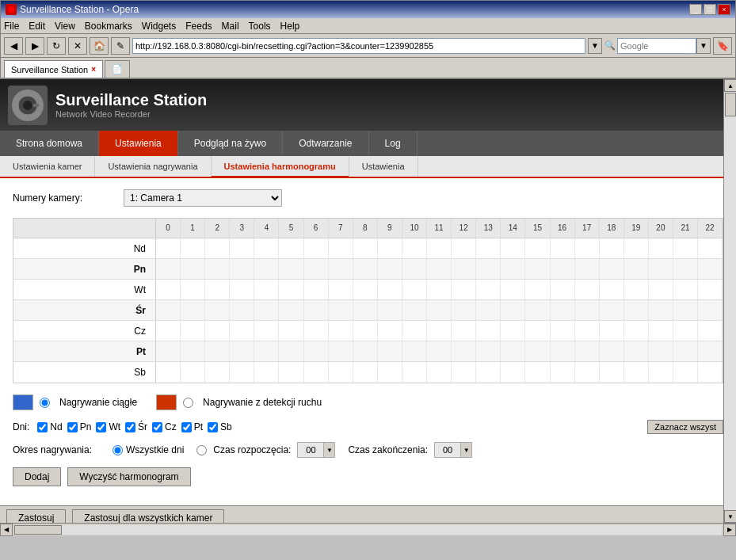 This screenshot has width=736, height=560. What do you see at coordinates (730, 516) in the screenshot?
I see `scroll-down-button: ▼` at bounding box center [730, 516].